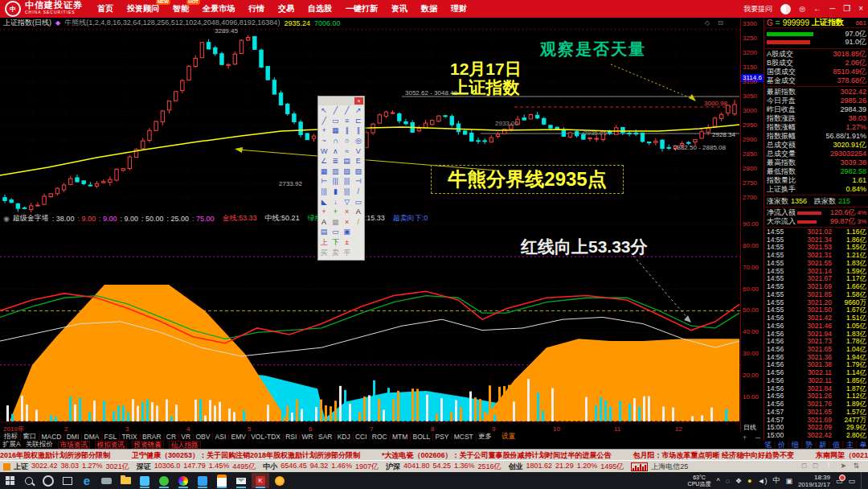 The image size is (868, 489). What do you see at coordinates (358, 172) in the screenshot?
I see `draw-tool-icon: ▧` at bounding box center [358, 172].